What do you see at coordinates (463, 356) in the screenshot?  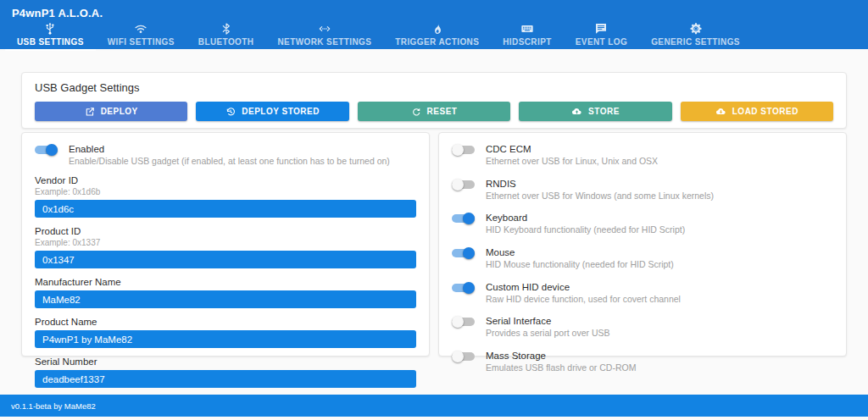 I see `mass-storage-toggle` at bounding box center [463, 356].